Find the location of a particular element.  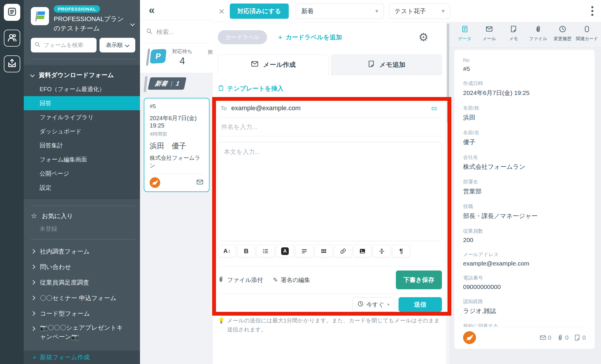

paperclip-icon is located at coordinates (221, 280).